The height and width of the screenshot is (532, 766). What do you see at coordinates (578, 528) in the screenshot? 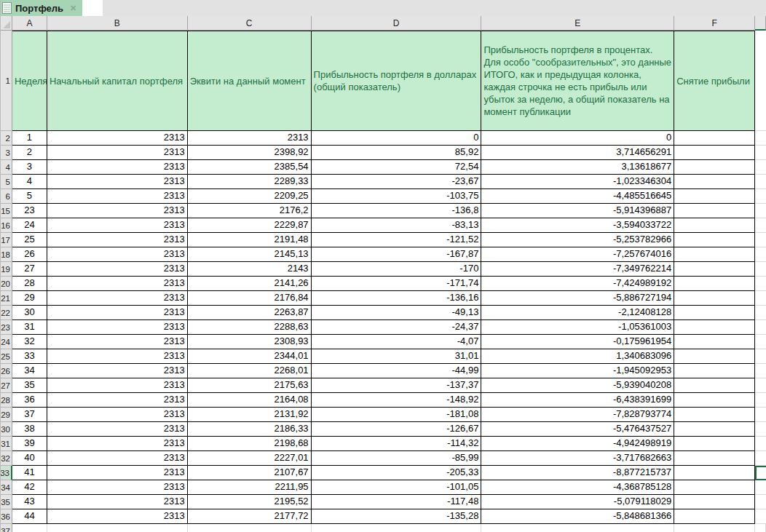
I see `cell-e` at bounding box center [578, 528].